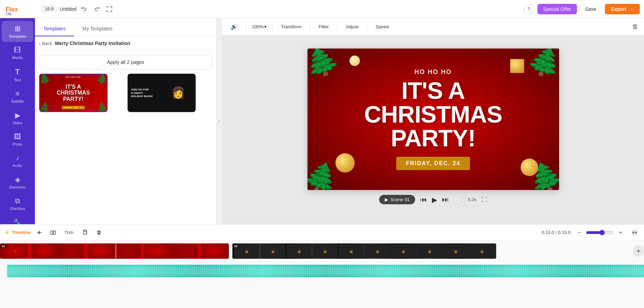  Describe the element at coordinates (93, 43) in the screenshot. I see `panel-title: Merry Christmas Party Invitation` at that location.